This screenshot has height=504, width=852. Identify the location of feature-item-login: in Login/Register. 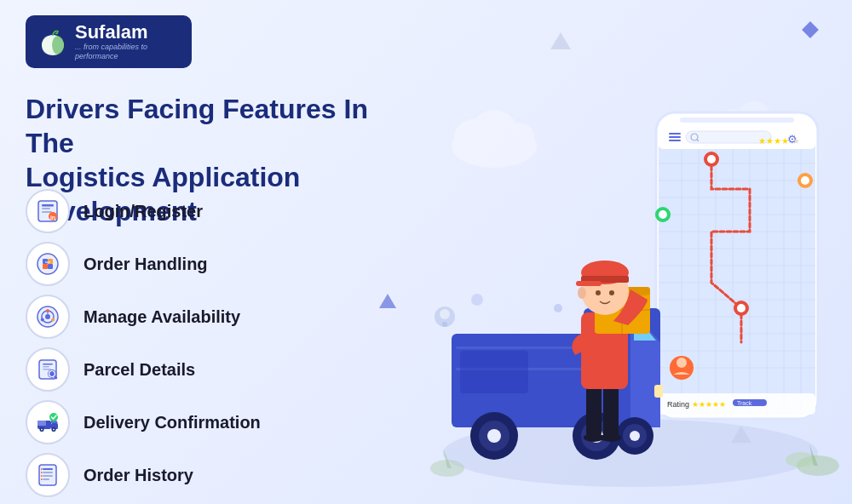
(204, 211).